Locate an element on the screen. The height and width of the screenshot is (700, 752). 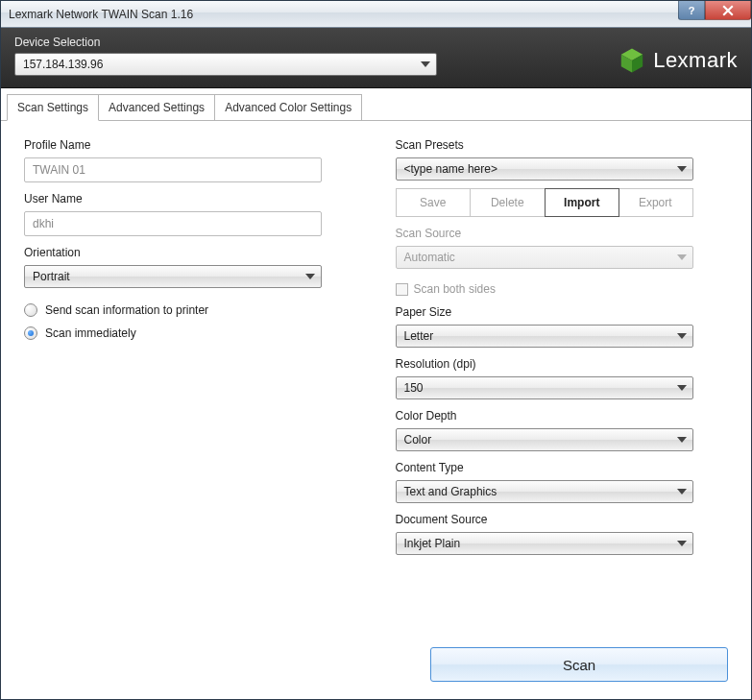
scan-both-sides-label: Scan both sides is located at coordinates (455, 289).